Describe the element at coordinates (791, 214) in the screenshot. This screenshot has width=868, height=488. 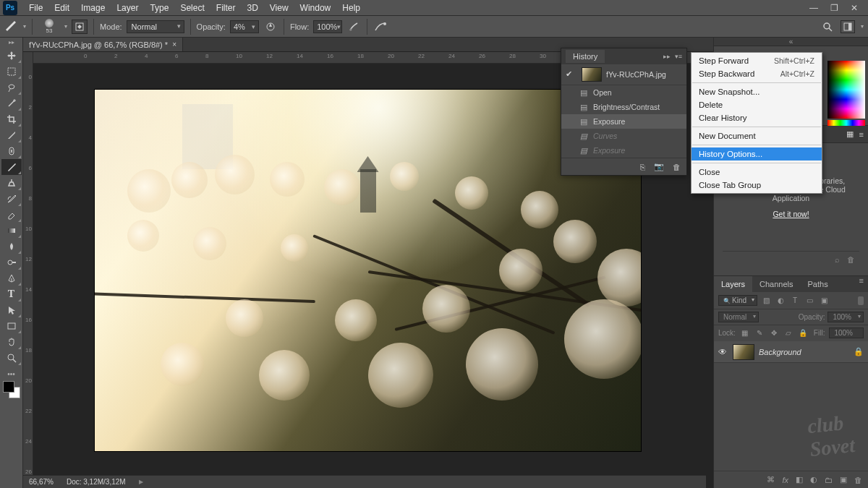
I see `get-it-now-link: Get it now!` at that location.